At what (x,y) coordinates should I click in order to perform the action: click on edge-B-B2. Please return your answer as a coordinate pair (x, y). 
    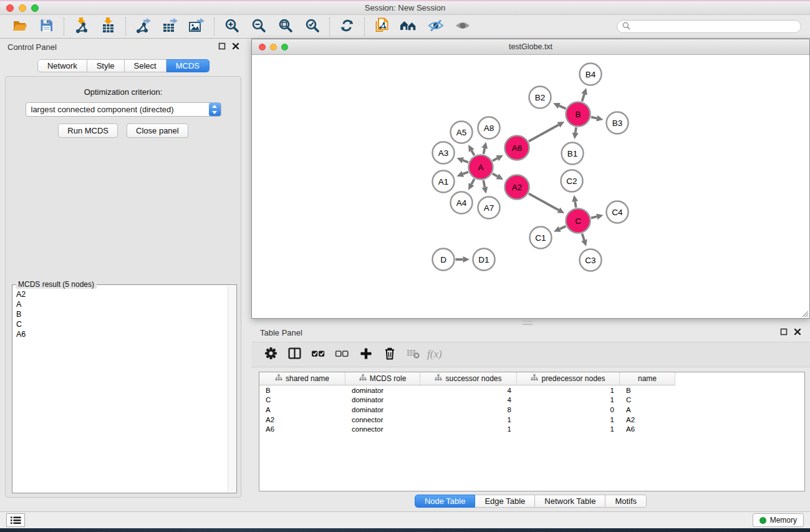
    Looking at the image, I should click on (562, 107).